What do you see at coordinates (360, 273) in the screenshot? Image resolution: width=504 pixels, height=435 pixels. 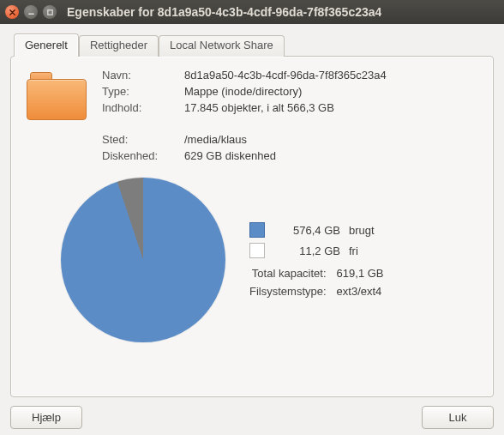 I see `value-total-capacity: 619,1 GB` at bounding box center [360, 273].